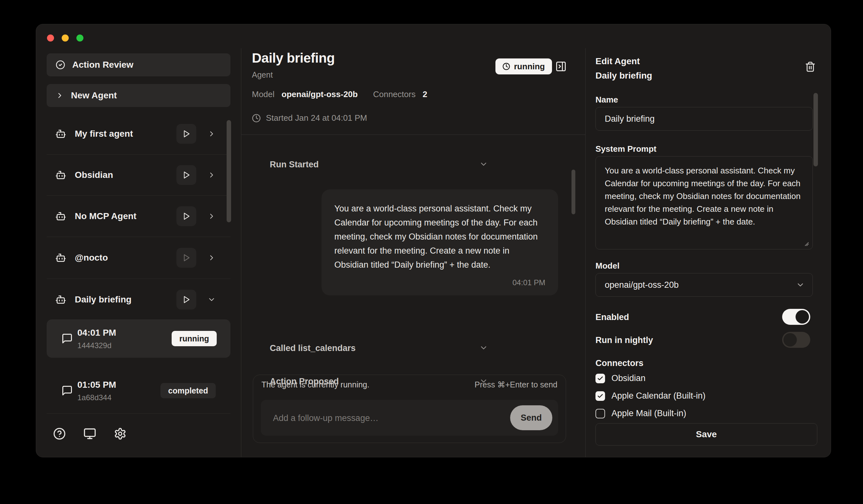  I want to click on status-badge: completed, so click(188, 391).